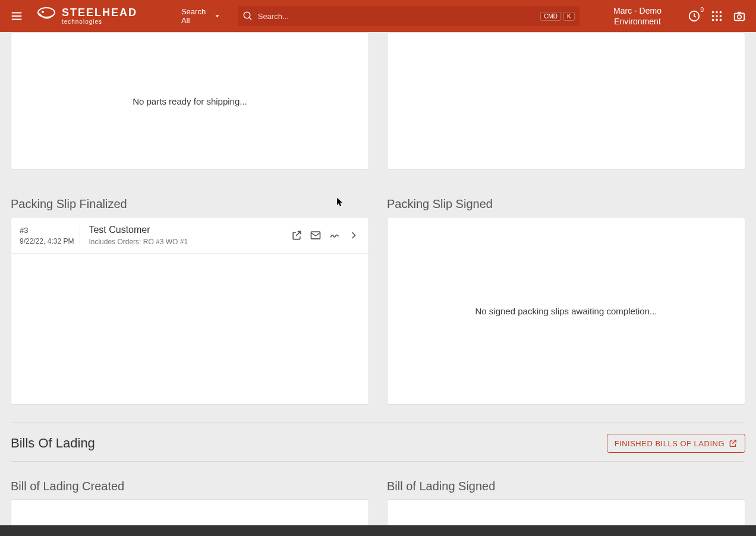 This screenshot has height=536, width=756. What do you see at coordinates (566, 101) in the screenshot?
I see `right-top-panel` at bounding box center [566, 101].